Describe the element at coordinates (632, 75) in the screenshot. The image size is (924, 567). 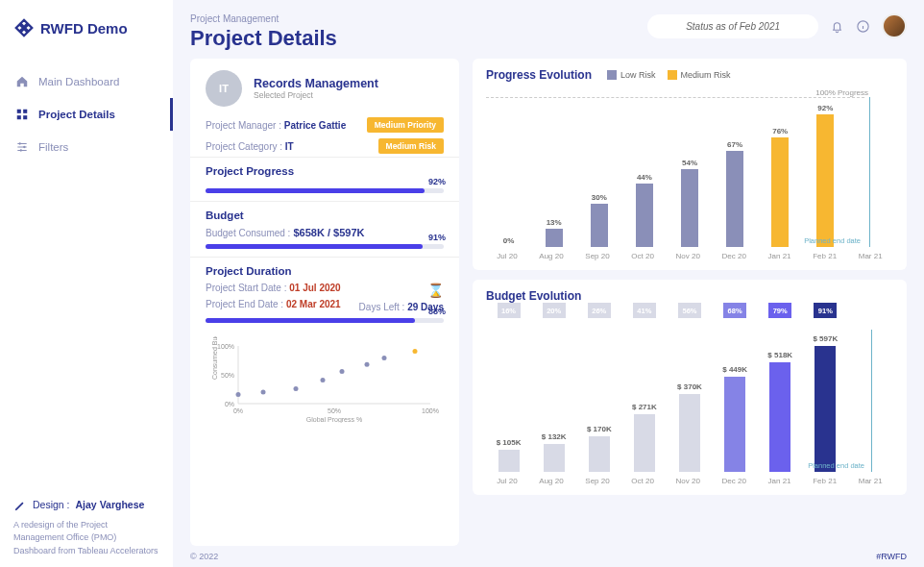
I see `legend-item: Low Risk` at that location.